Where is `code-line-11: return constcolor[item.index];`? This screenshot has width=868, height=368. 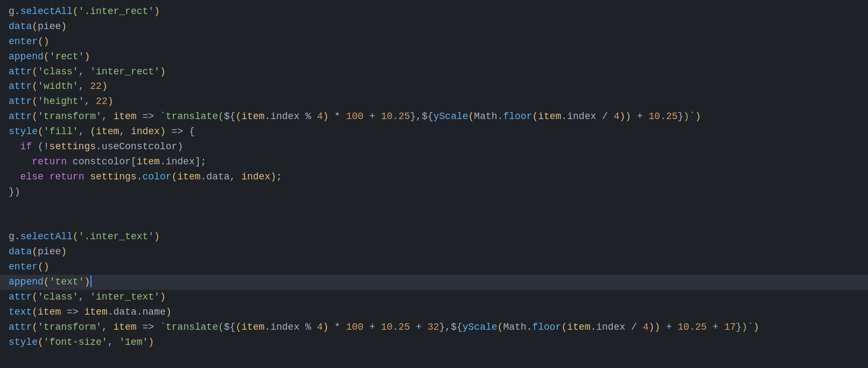
code-line-11: return constcolor[item.index]; is located at coordinates (434, 162).